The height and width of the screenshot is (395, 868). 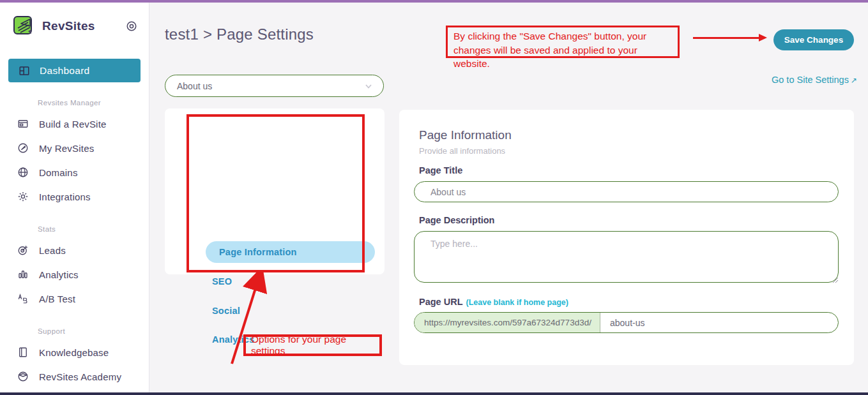 What do you see at coordinates (74, 331) in the screenshot?
I see `section-label: Support` at bounding box center [74, 331].